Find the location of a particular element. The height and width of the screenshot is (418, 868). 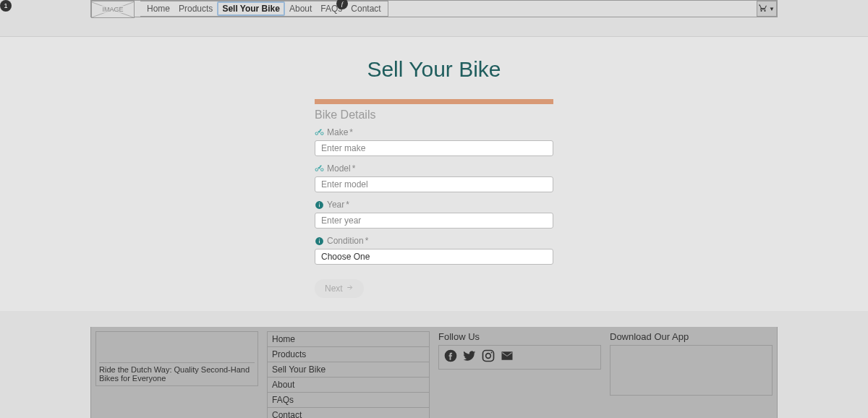

field-year: Year * is located at coordinates (434, 214).